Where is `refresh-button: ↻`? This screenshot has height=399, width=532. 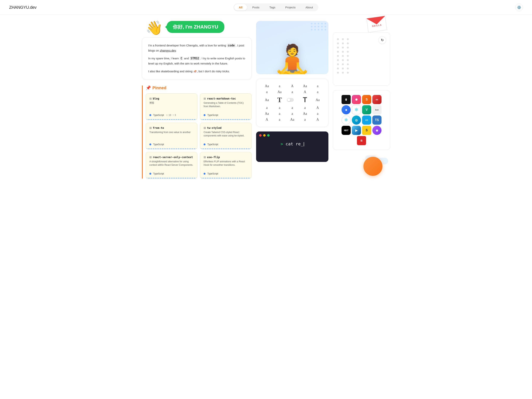 refresh-button: ↻ is located at coordinates (382, 40).